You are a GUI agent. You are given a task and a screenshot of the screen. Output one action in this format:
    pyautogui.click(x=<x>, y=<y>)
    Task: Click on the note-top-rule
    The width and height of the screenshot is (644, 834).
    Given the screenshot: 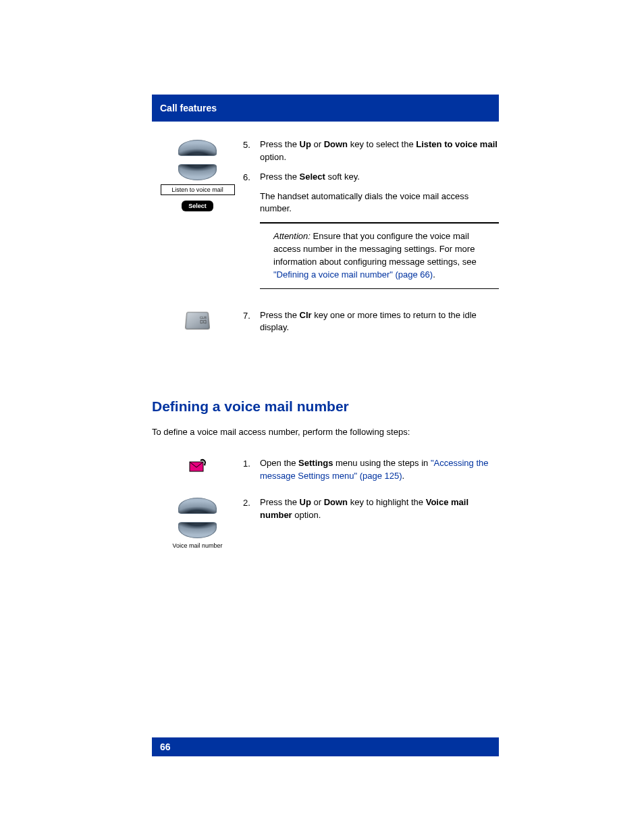 What is the action you would take?
    pyautogui.click(x=379, y=223)
    